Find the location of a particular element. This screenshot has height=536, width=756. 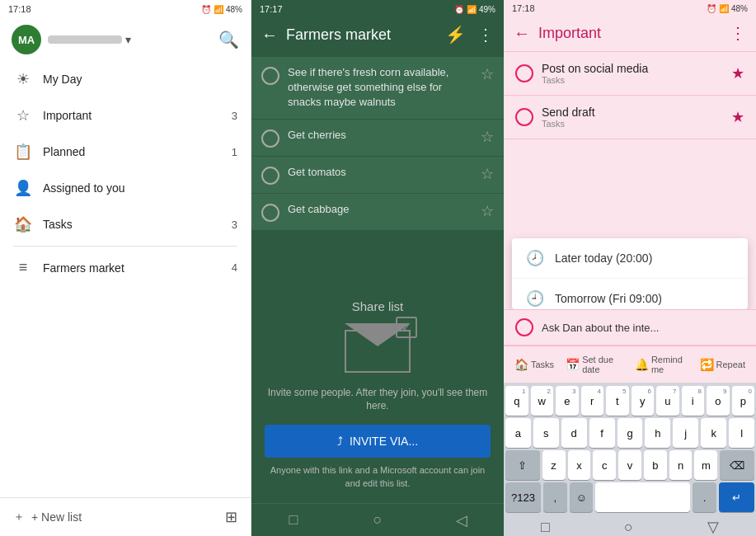

share-icon: ⚡ is located at coordinates (455, 35).